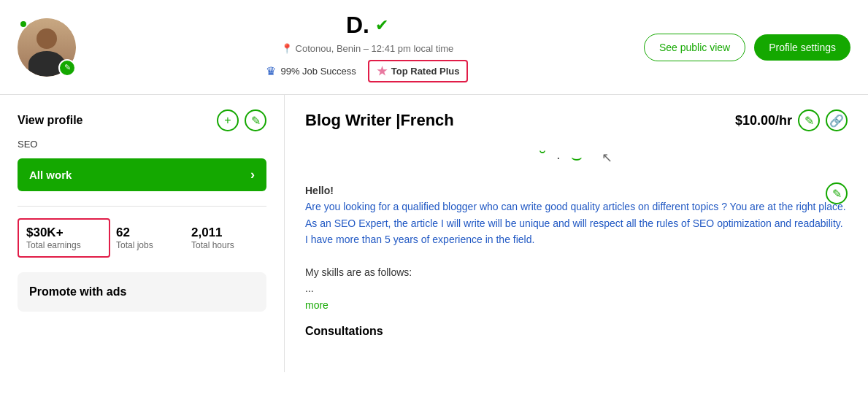 The image size is (868, 416). I want to click on total-earnings-label: Total earnings, so click(64, 245).